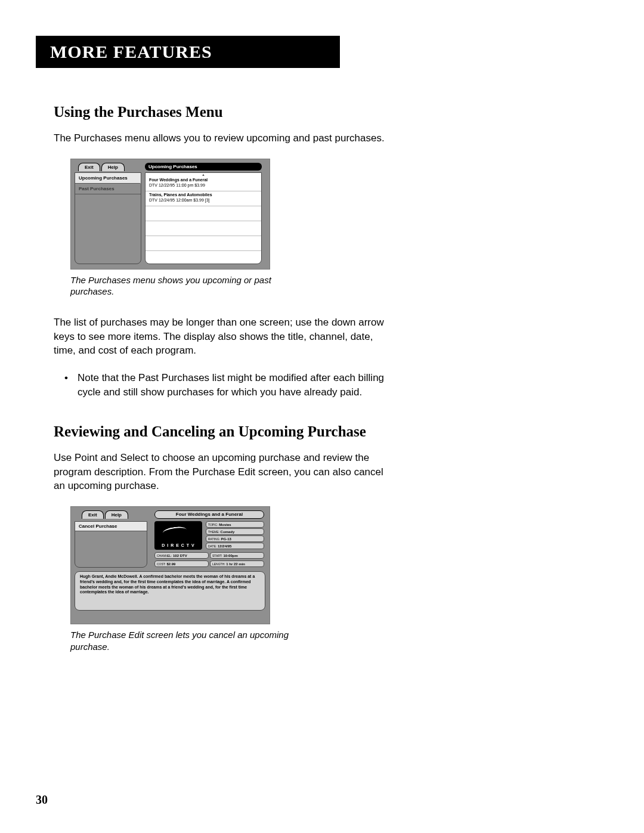 This screenshot has width=644, height=833. I want to click on heading-using-purchases: Using the Purchases Menu, so click(322, 112).